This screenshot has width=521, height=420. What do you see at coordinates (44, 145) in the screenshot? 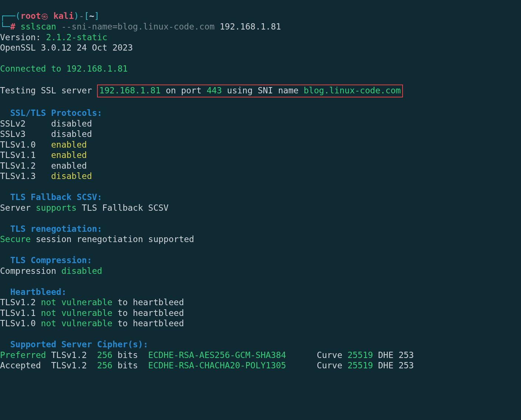
I see `protocol-row: TLSv1.0 enabled` at bounding box center [44, 145].